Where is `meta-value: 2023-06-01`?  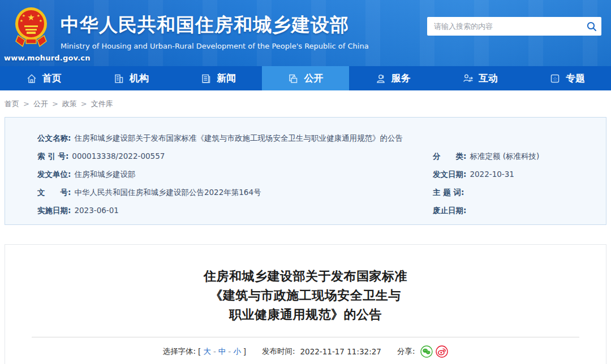
meta-value: 2023-06-01 is located at coordinates (96, 210).